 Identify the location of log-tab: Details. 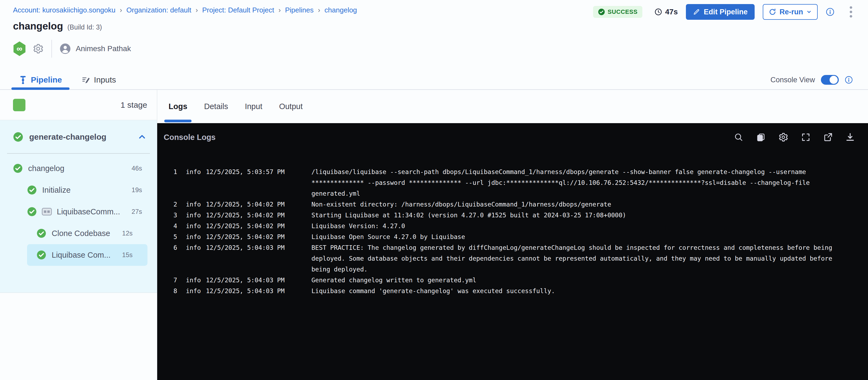
(216, 107).